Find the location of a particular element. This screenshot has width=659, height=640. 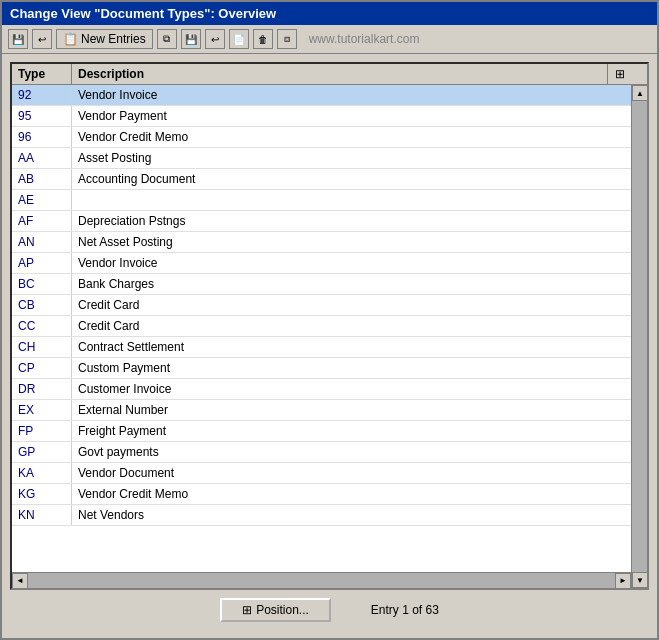

table-row: EX External Number is located at coordinates (322, 410).